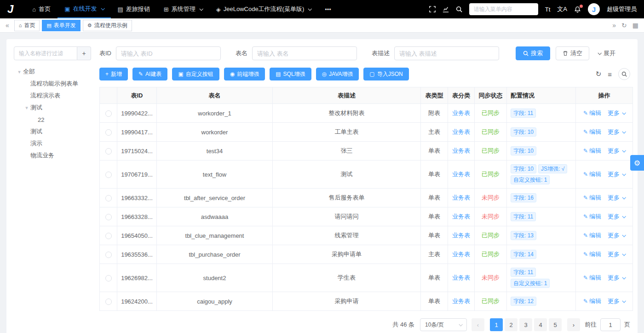  Describe the element at coordinates (52, 144) in the screenshot. I see `tree-node-6: 演示` at that location.